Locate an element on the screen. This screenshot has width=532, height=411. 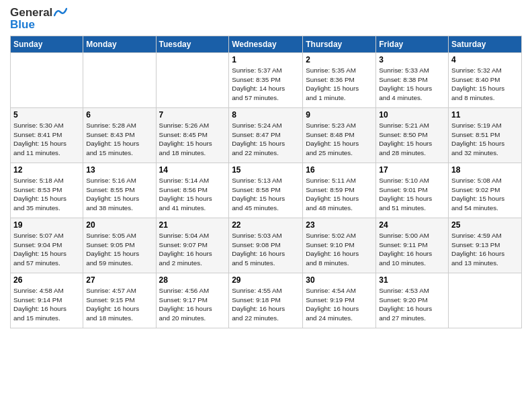
day-number: 23 is located at coordinates (339, 225).